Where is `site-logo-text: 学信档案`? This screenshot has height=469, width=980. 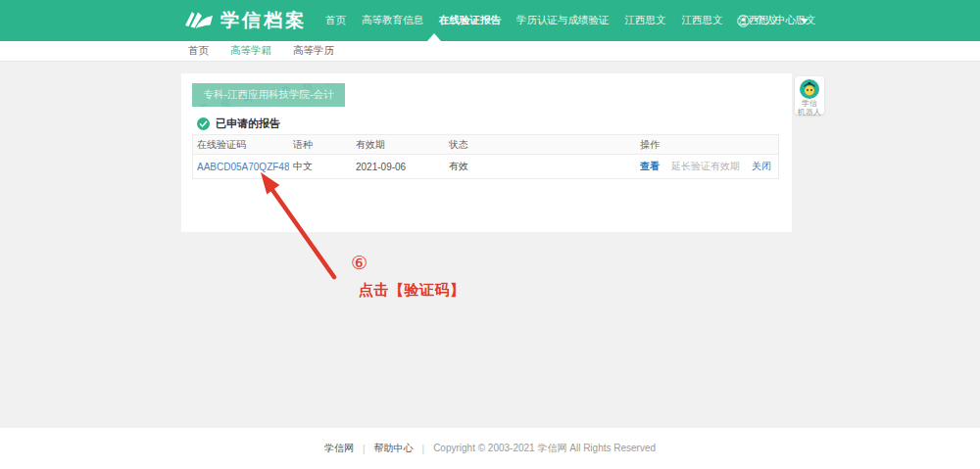
site-logo-text: 学信档案 is located at coordinates (264, 21).